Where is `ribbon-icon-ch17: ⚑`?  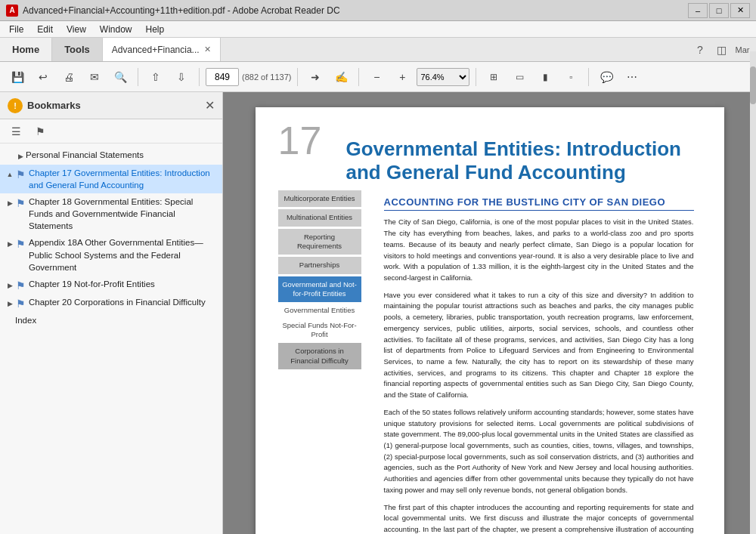 ribbon-icon-ch17: ⚑ is located at coordinates (21, 174).